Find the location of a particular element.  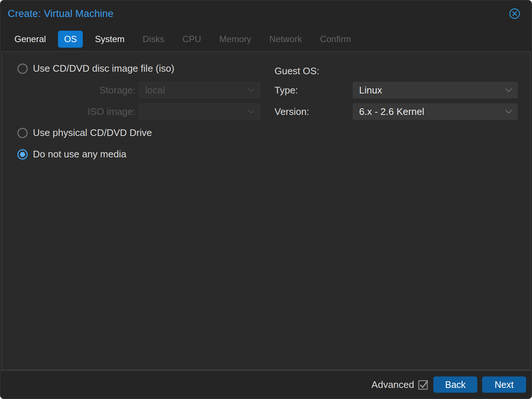

storage-value: local is located at coordinates (155, 90).